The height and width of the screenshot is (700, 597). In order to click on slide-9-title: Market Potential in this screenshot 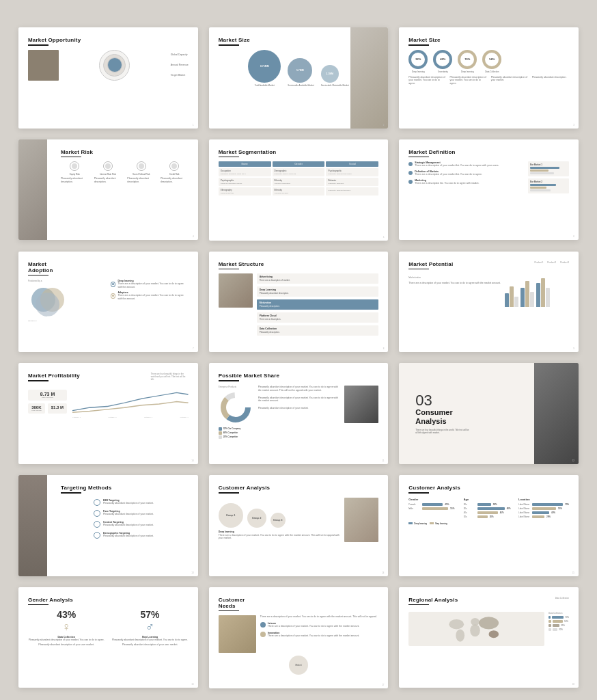, I will do `click(430, 264)`.